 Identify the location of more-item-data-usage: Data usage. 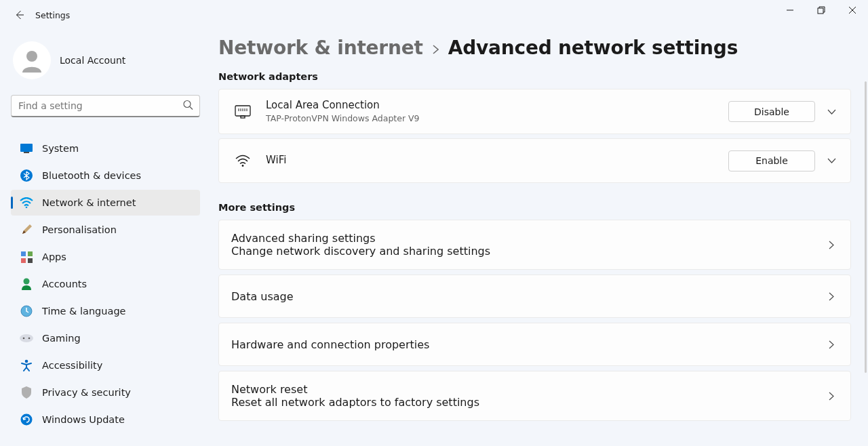
(534, 296).